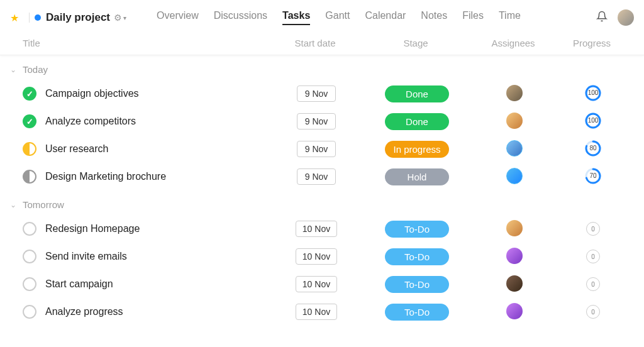 The width and height of the screenshot is (644, 347). Describe the element at coordinates (157, 121) in the screenshot. I see `task-title: Analyze competitors` at that location.